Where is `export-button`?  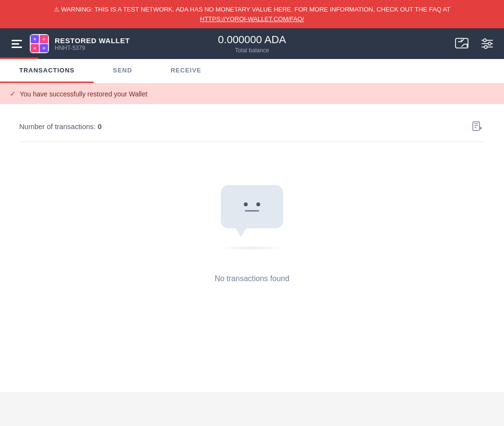
export-button is located at coordinates (477, 126).